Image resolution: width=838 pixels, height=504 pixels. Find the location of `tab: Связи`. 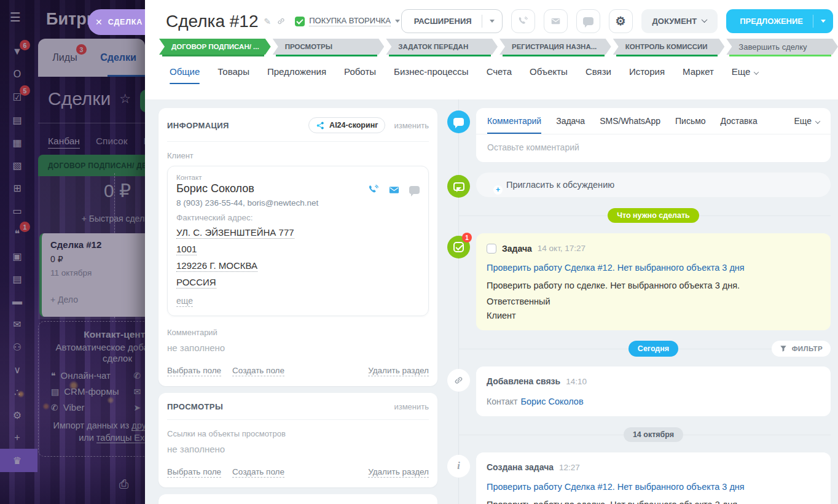

tab: Связи is located at coordinates (598, 75).